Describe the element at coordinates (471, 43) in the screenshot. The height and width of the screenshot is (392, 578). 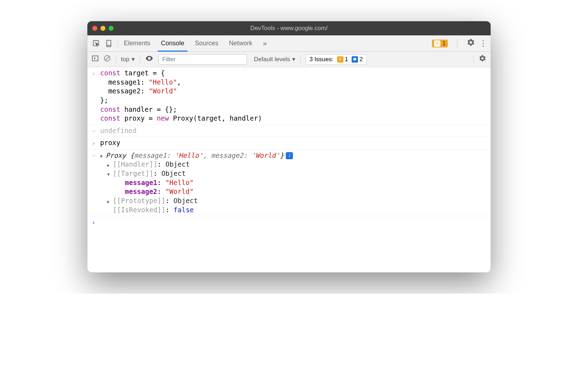
I see `settings-icon` at that location.